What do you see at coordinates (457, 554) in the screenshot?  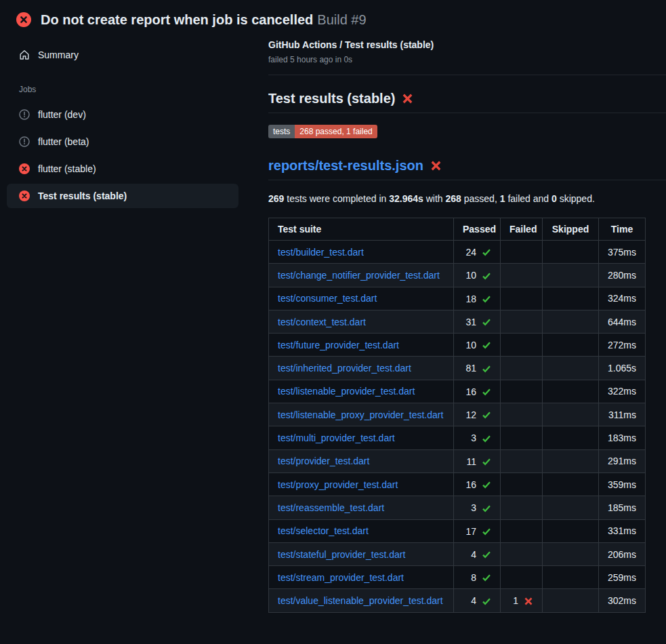 I see `table-row: test/stateful_provider_test.dart4 206ms` at bounding box center [457, 554].